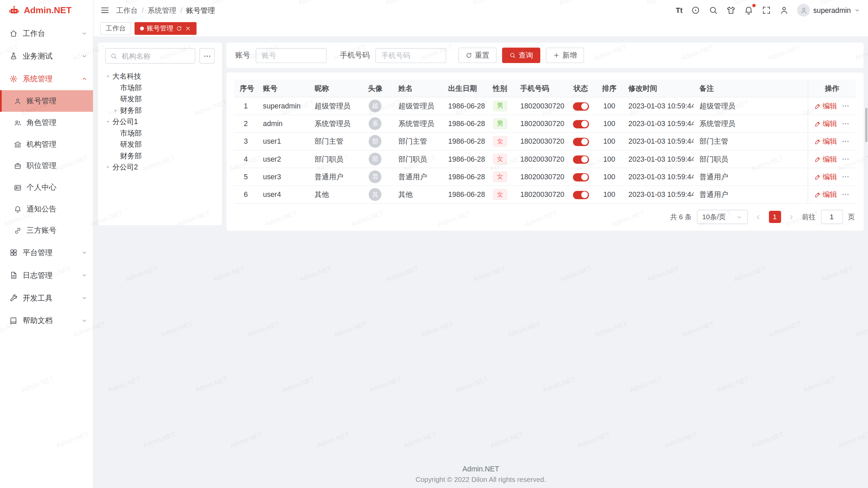 This screenshot has width=868, height=488. What do you see at coordinates (751, 195) in the screenshot?
I see `cell-remark: 普通用户` at bounding box center [751, 195].